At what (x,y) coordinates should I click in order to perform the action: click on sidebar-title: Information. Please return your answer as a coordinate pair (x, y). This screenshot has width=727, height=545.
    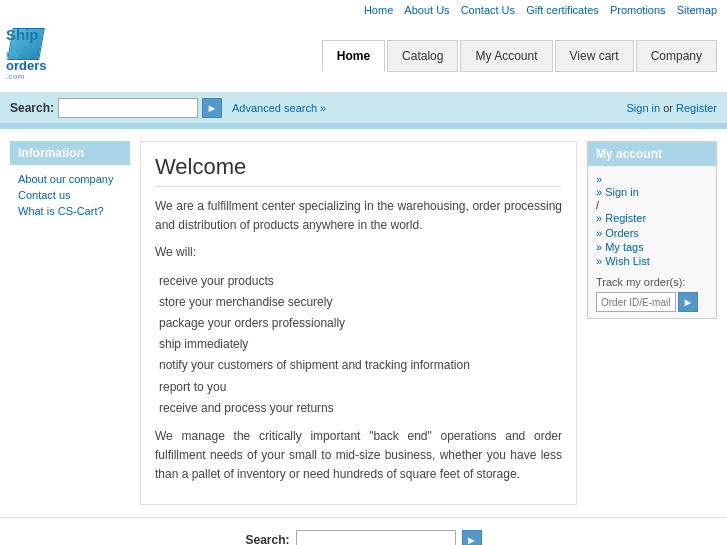
    Looking at the image, I should click on (70, 153).